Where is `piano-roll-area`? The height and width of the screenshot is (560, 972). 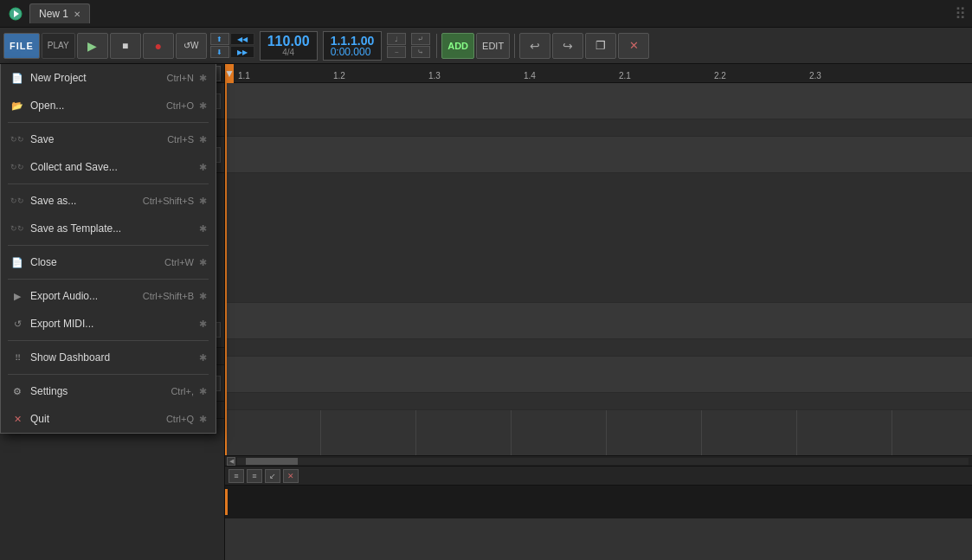
piano-roll-area is located at coordinates (599, 502).